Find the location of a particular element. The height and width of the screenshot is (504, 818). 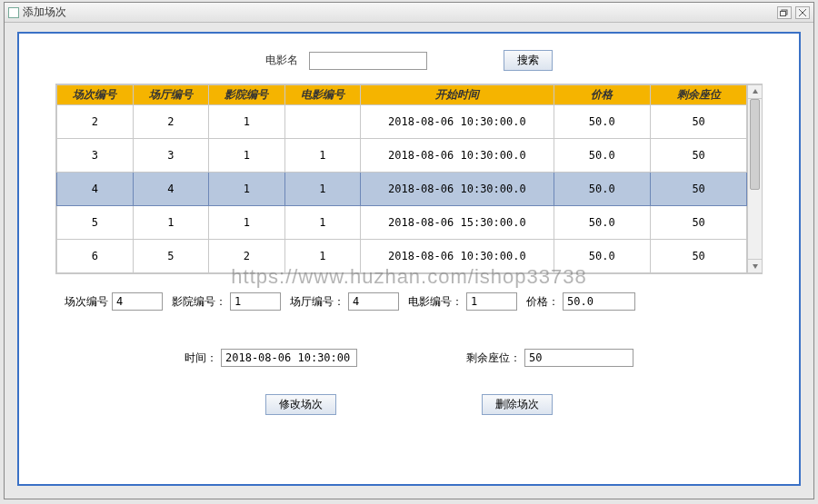

table-cell is located at coordinates (323, 122).